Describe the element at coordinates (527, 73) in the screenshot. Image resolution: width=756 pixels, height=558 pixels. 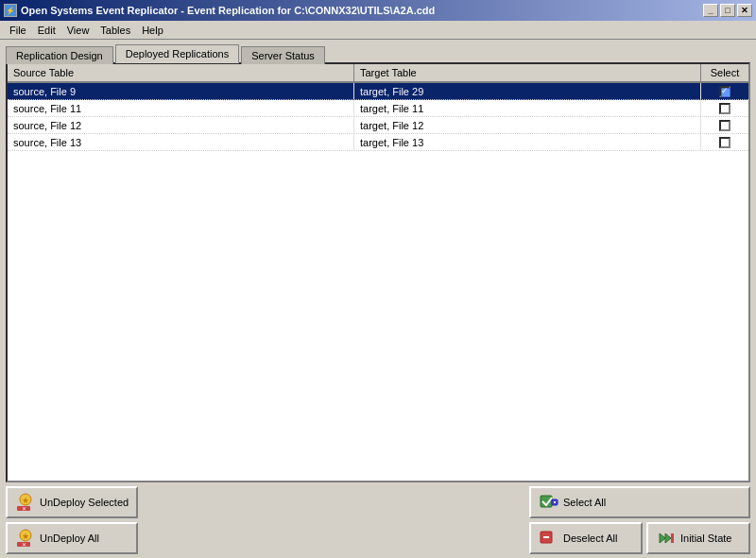
I see `column-target-table: Target Table` at that location.